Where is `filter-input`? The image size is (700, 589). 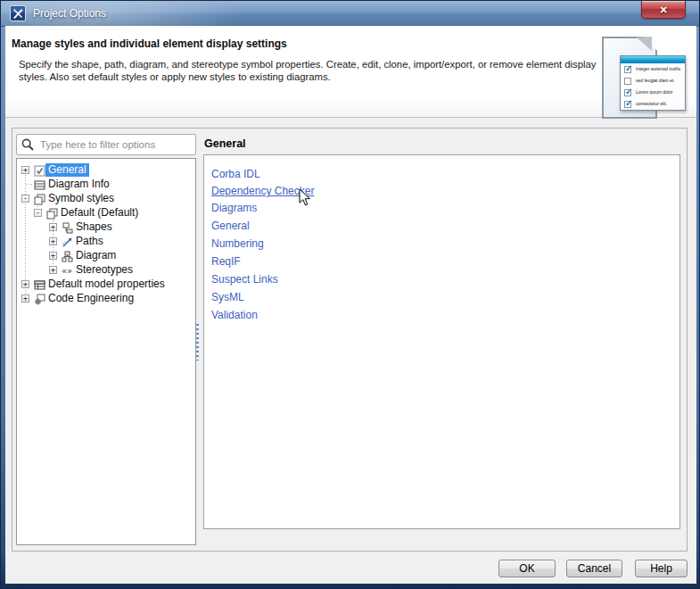
filter-input is located at coordinates (106, 145).